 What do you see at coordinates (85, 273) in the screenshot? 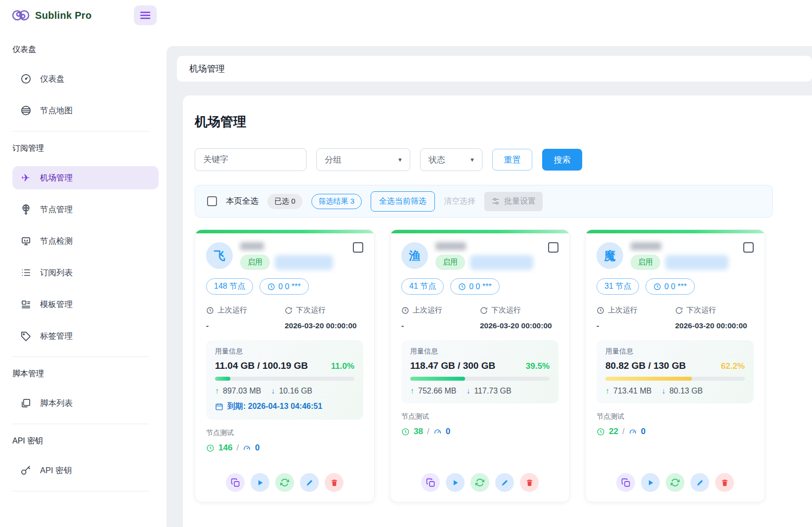
I see `sidebar-item-subscription-list: 订阅列表` at bounding box center [85, 273].